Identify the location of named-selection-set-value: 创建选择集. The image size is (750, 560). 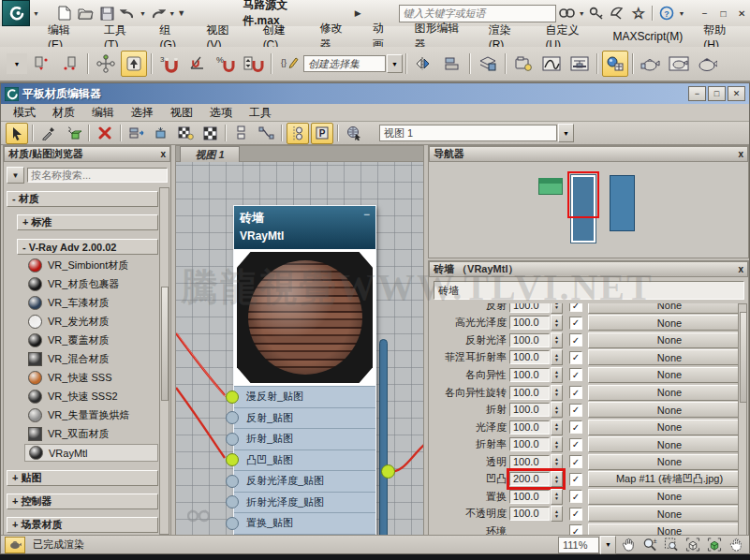
(345, 64).